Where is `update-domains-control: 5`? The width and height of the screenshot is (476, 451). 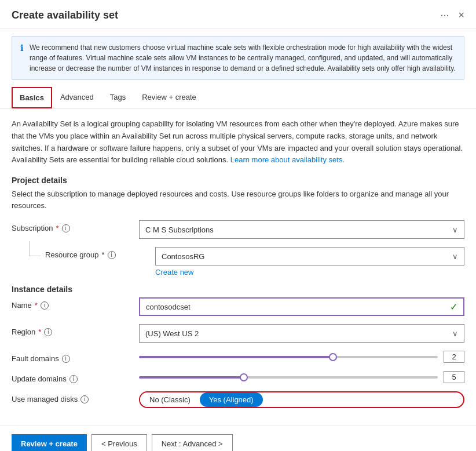
update-domains-control: 5 is located at coordinates (302, 377).